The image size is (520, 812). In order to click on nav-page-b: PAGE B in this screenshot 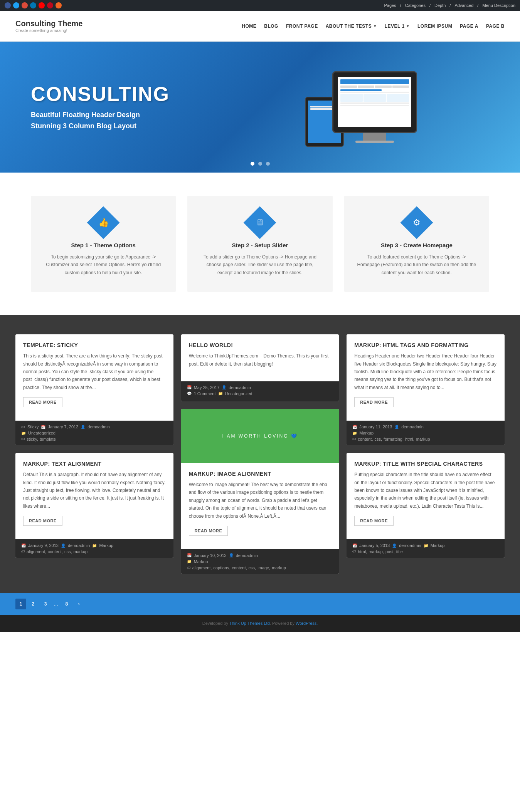, I will do `click(495, 26)`.